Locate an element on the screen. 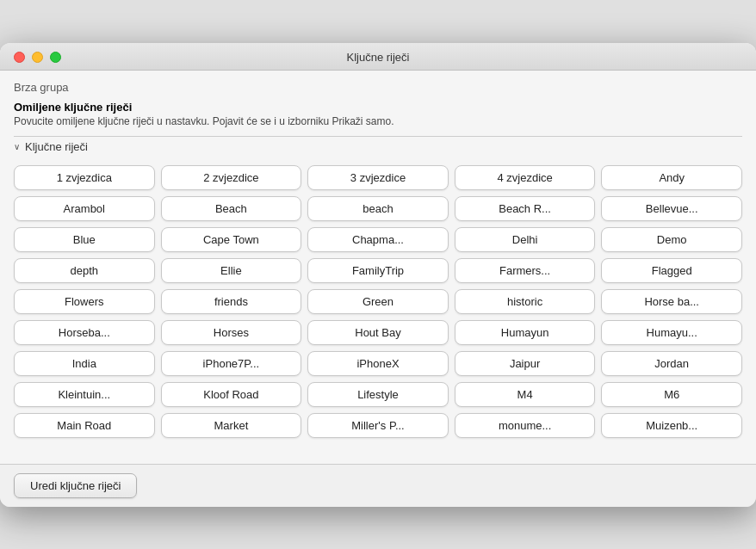 The image size is (756, 549). keyword-button: 3 zvjezdice is located at coordinates (378, 177).